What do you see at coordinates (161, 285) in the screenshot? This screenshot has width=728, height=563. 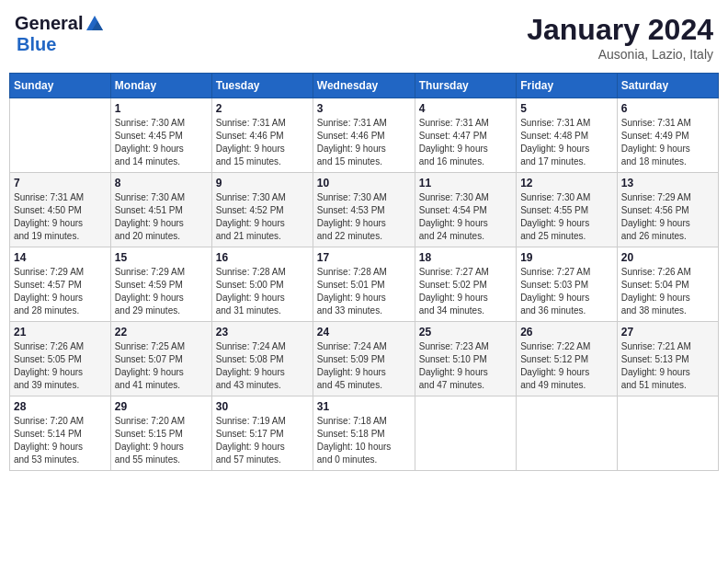 I see `calendar-cell: 15Sunrise: 7:29 AM Sunset: 4:59 PM Dayli…` at bounding box center [161, 285].